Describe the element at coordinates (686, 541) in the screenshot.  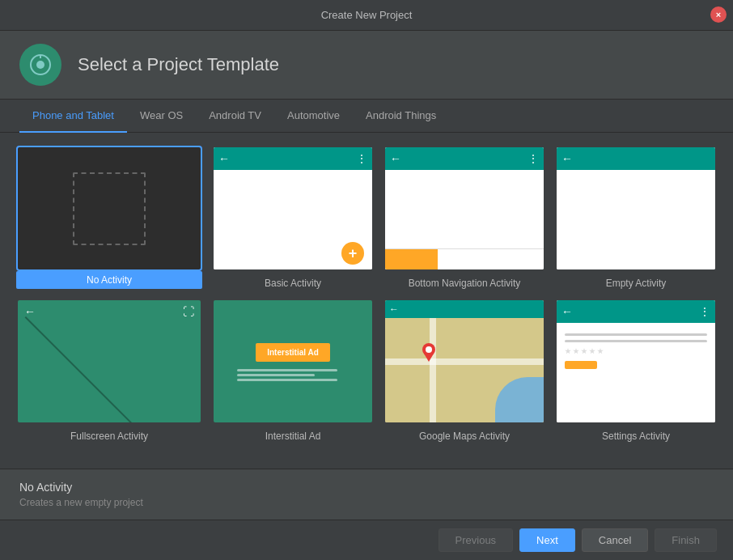
I see `finish-button: Finish` at that location.